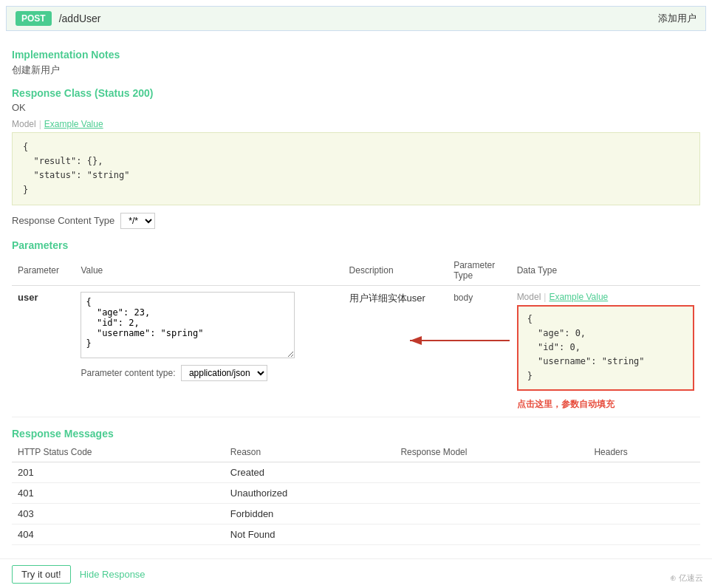 The image size is (712, 588). Describe the element at coordinates (208, 270) in the screenshot. I see `col-value: Value` at that location.